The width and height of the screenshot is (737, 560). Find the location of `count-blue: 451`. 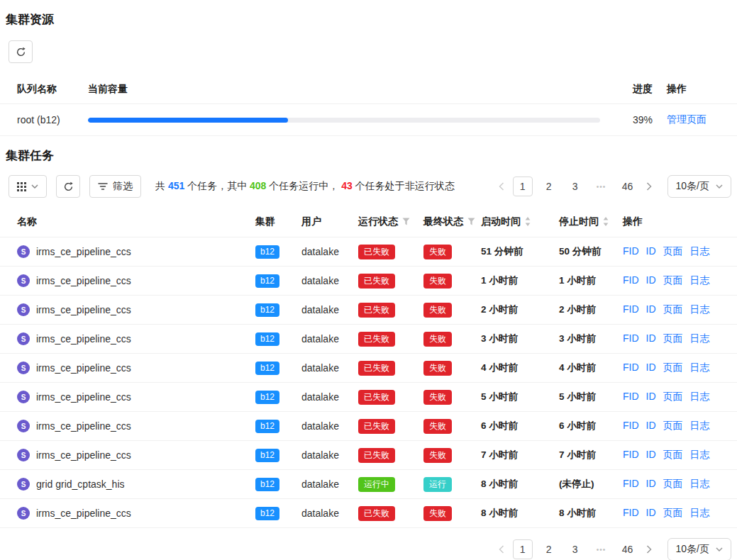

count-blue: 451 is located at coordinates (176, 186).